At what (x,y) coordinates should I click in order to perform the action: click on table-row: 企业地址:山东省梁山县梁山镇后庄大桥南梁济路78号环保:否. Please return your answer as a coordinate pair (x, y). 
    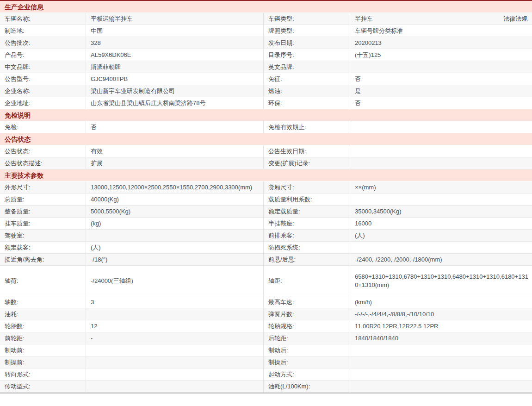
    Looking at the image, I should click on (266, 103).